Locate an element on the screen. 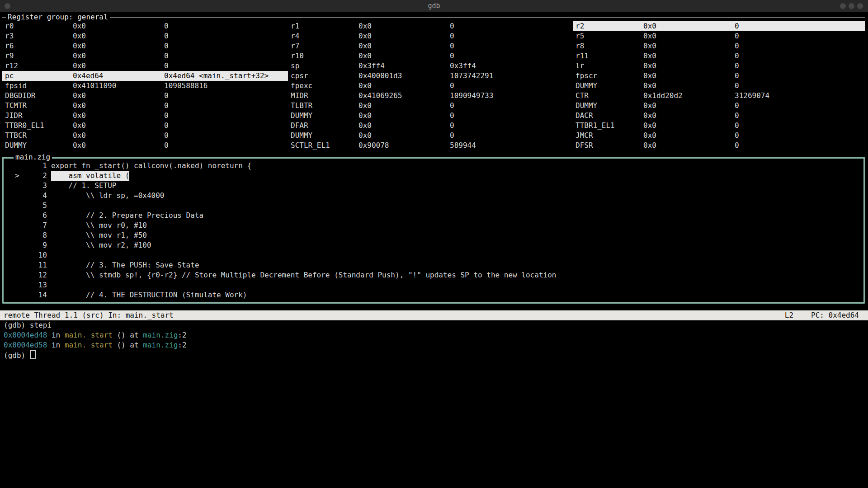 The width and height of the screenshot is (868, 488). source-text: export fn _start() callconv(.naked) nore… is located at coordinates (151, 166).